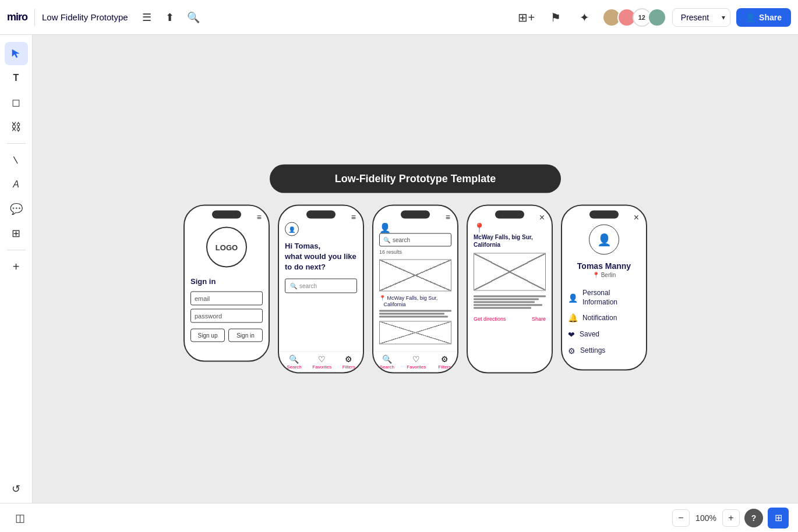 The height and width of the screenshot is (532, 798). I want to click on template-title-bar: Low-Fidelity Prototype Template, so click(415, 179).